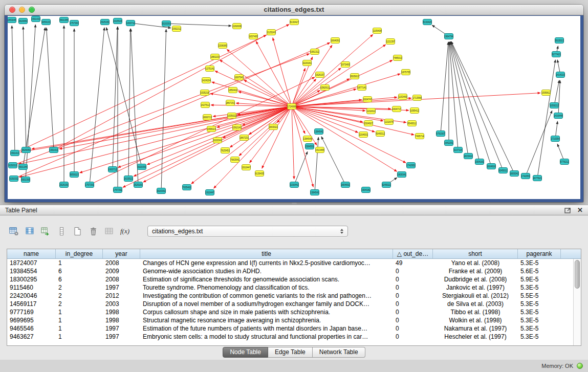  What do you see at coordinates (554, 105) in the screenshot?
I see `graph-node: 1059212` at bounding box center [554, 105].